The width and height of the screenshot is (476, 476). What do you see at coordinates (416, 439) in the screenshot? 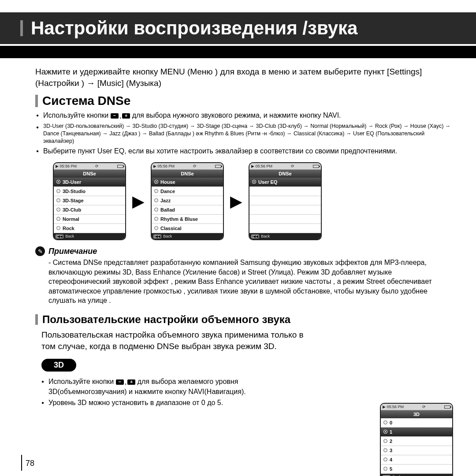
I see `device-screen-3d: ▶ 05:56 PM⟳ 3D 0 1 2 3 4 5 I◀◀Back` at bounding box center [416, 439].